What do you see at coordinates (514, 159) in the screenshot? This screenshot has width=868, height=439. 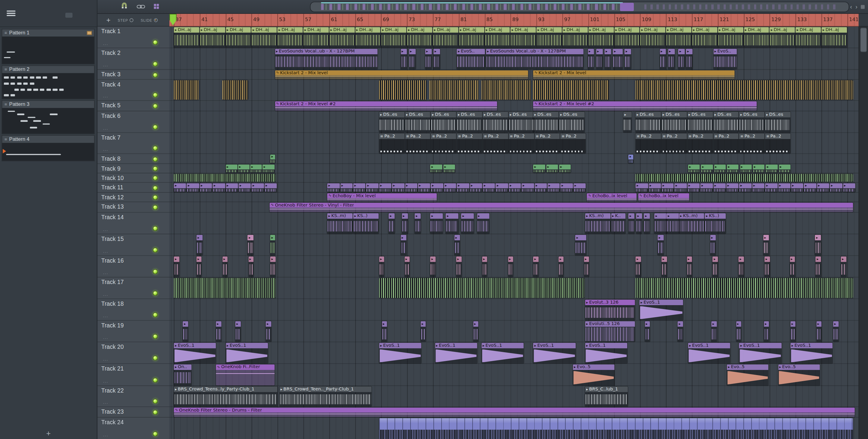 I see `playlist-lane: ▸▸` at bounding box center [514, 159].